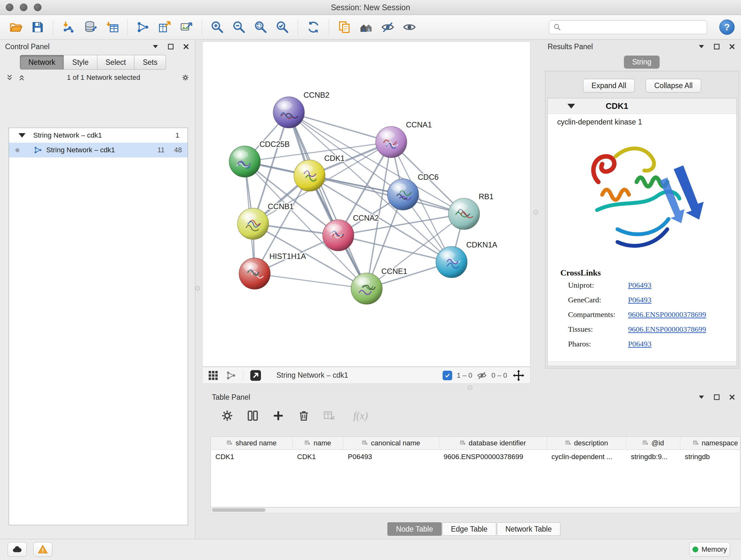 The width and height of the screenshot is (741, 560). What do you see at coordinates (253, 224) in the screenshot?
I see `network-node-CCNB1` at bounding box center [253, 224].